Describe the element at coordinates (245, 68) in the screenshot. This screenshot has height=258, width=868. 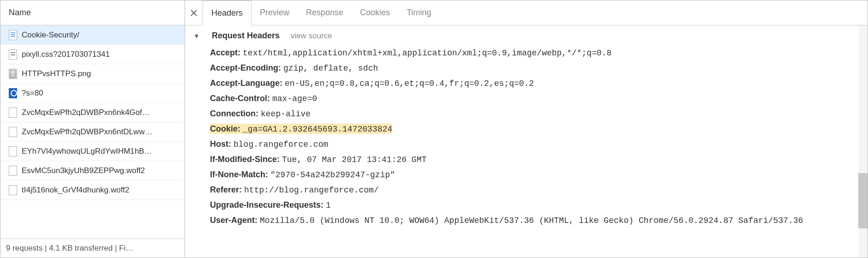
I see `header-name: Accept-Encoding:` at that location.